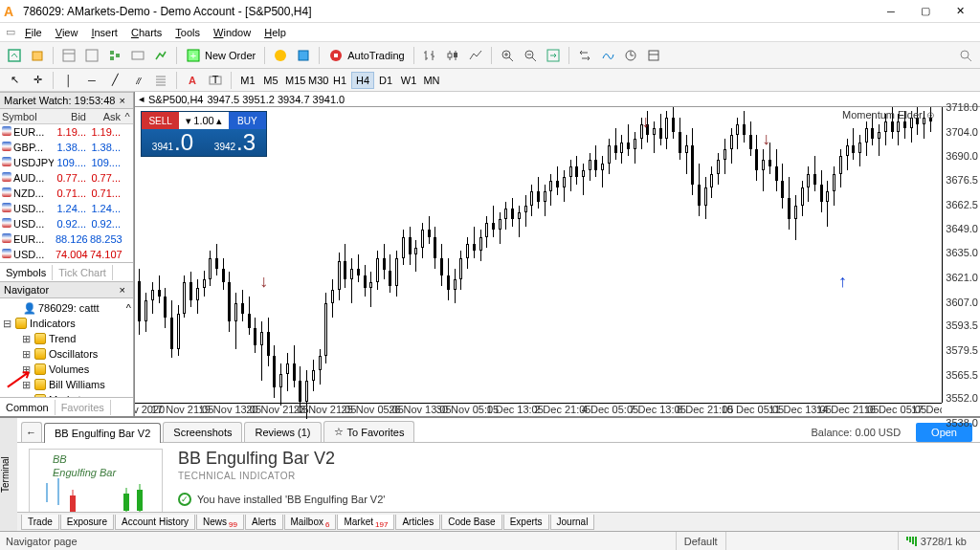 This screenshot has width=980, height=550. Describe the element at coordinates (67, 224) in the screenshot. I see `market-watch-row: USD... 0.92... 0.92...` at that location.